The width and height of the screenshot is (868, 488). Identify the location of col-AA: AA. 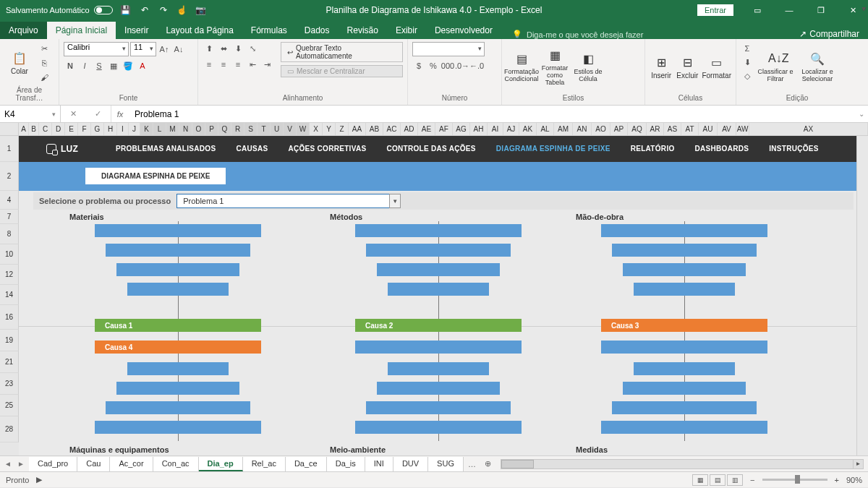
(357, 129).